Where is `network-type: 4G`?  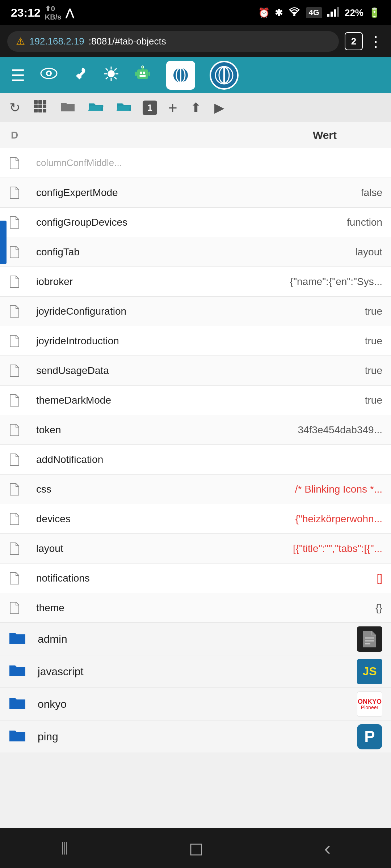
network-type: 4G is located at coordinates (314, 13).